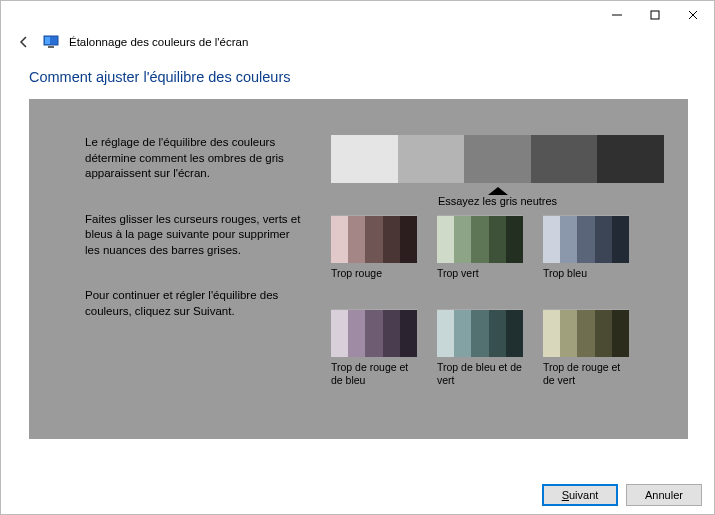 The width and height of the screenshot is (715, 515). Describe the element at coordinates (358, 44) in the screenshot. I see `wizard-header: Étalonnage des couleurs de l'écran` at that location.